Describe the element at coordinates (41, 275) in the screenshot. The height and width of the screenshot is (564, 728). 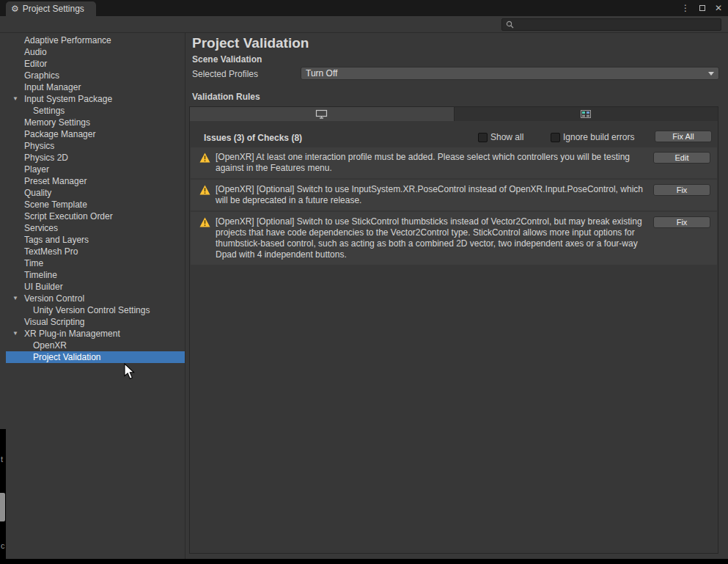
I see `sidebar-item-label: Timeline` at that location.